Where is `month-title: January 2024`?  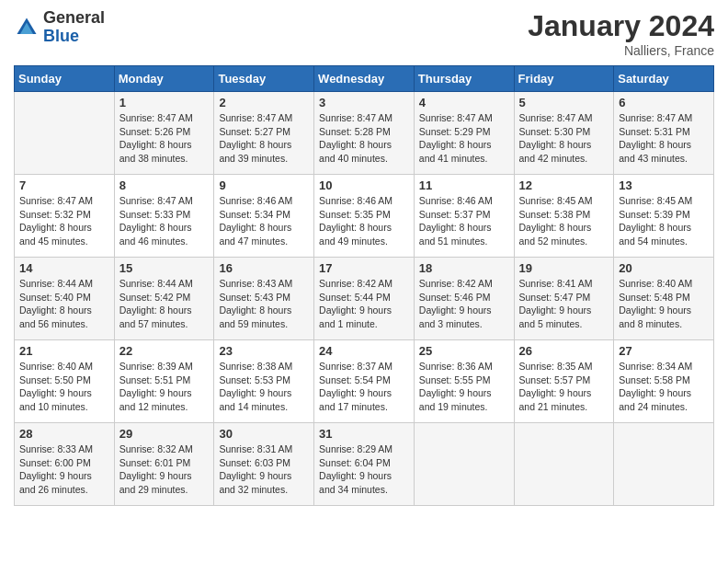
month-title: January 2024 is located at coordinates (621, 26).